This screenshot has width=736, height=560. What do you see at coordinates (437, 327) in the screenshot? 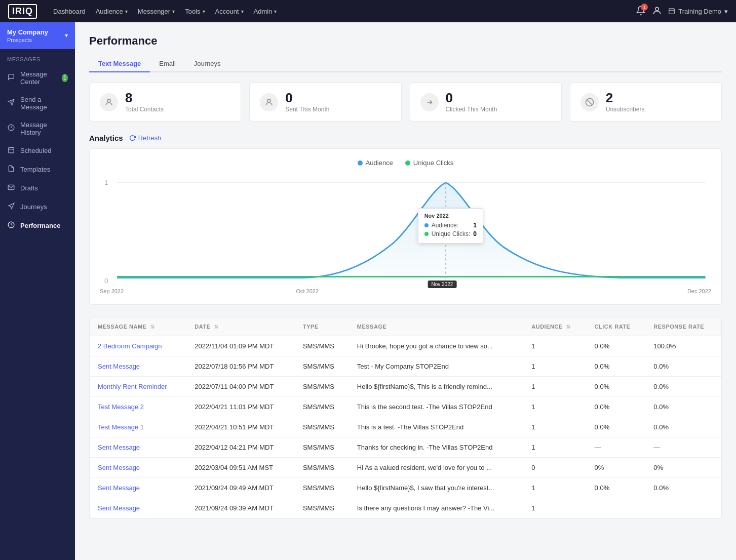
I see `col-message: MESSAGE` at bounding box center [437, 327].